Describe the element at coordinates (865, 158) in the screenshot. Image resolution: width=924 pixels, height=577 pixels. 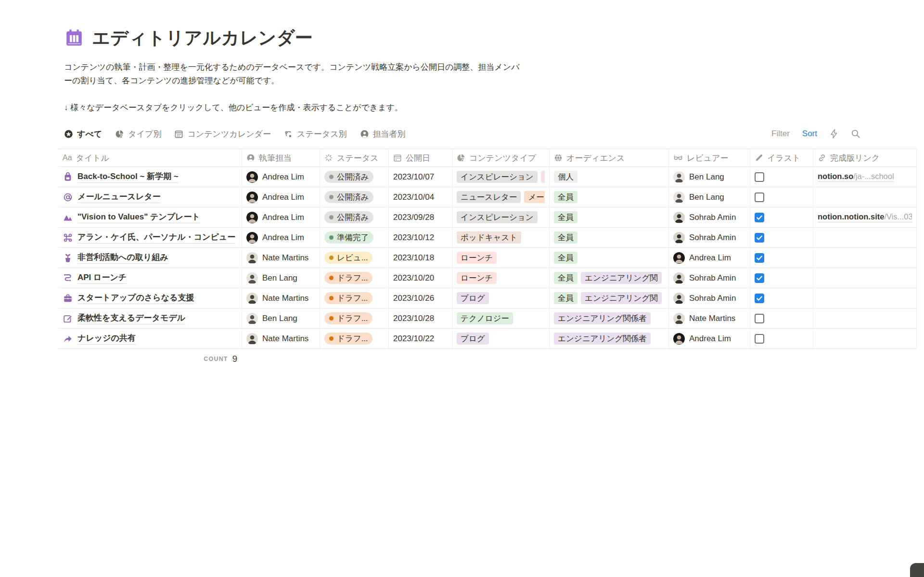
I see `column-header-link: 完成版リンク` at that location.